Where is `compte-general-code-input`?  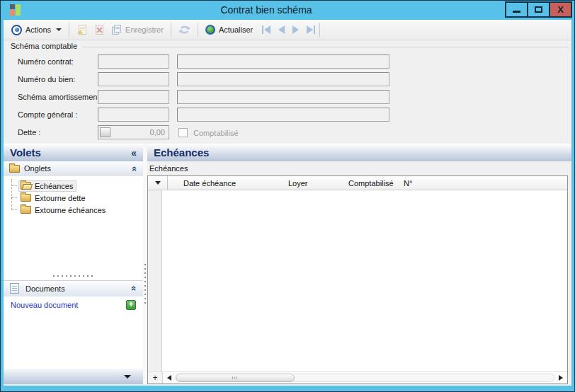 compte-general-code-input is located at coordinates (133, 115).